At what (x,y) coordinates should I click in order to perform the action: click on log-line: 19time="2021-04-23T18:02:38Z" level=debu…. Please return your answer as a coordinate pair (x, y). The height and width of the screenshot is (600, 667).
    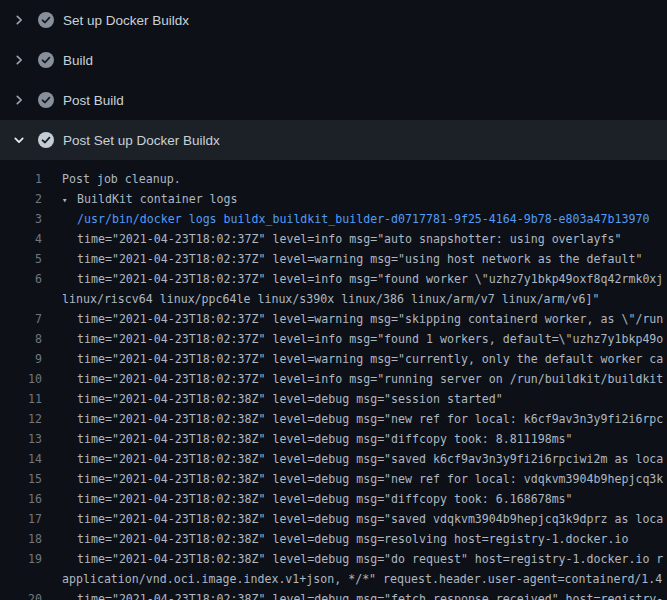
    Looking at the image, I should click on (334, 559).